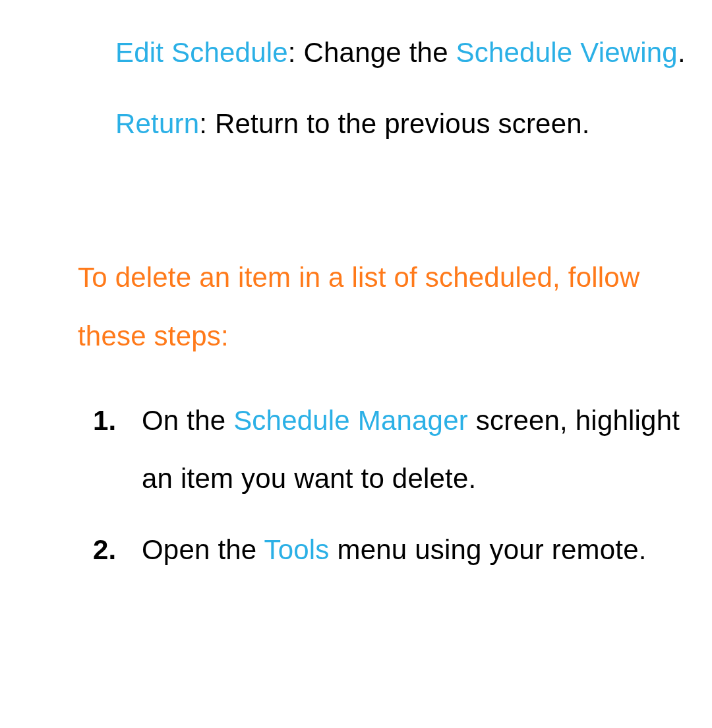 The image size is (712, 728). I want to click on step-text-pre: On the, so click(187, 421).